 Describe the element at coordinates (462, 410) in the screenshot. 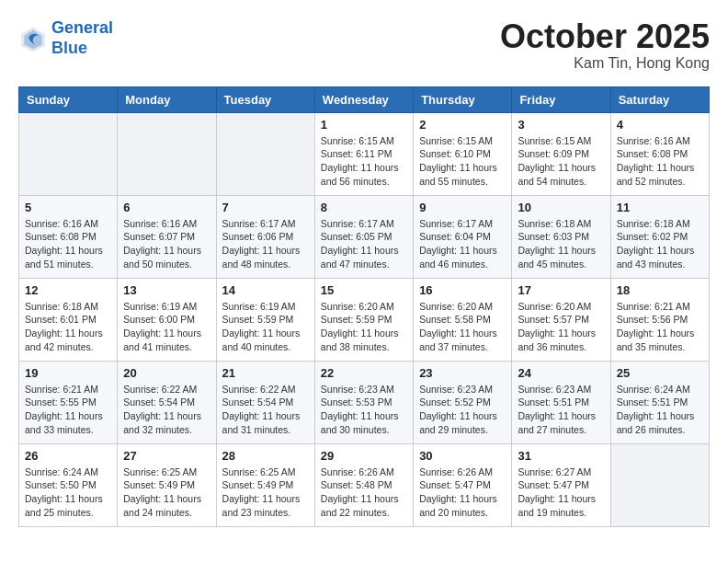

I see `day-info: Sunrise: 6:23 AM Sunset: 5:52 PM Dayligh…` at that location.